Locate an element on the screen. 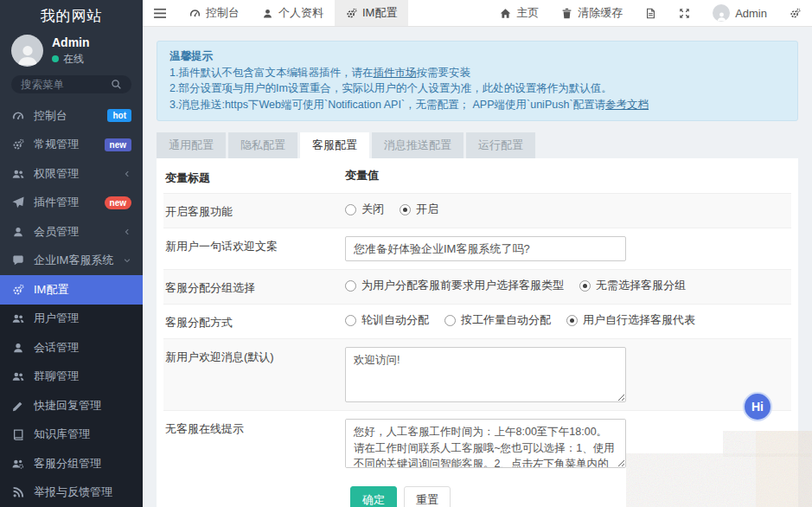  sidebar-item-label: 群聊管理 is located at coordinates (83, 376).